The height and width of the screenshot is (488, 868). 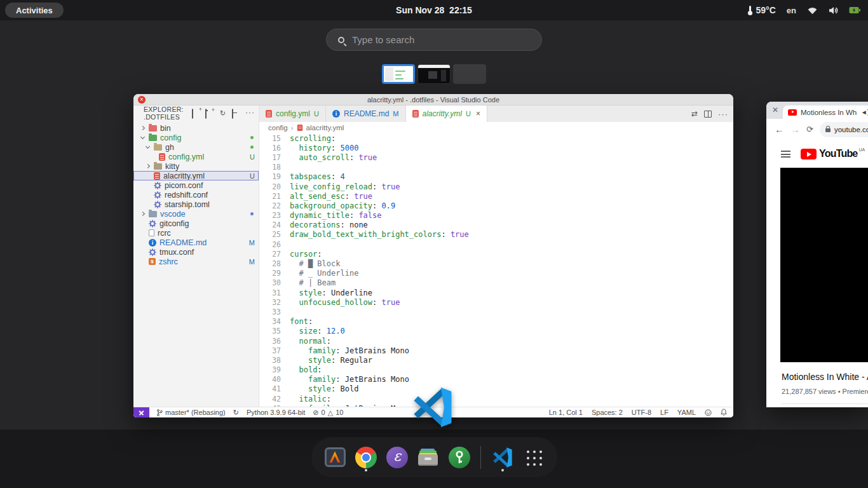 What do you see at coordinates (141, 413) in the screenshot?
I see `remote-indicator` at bounding box center [141, 413].